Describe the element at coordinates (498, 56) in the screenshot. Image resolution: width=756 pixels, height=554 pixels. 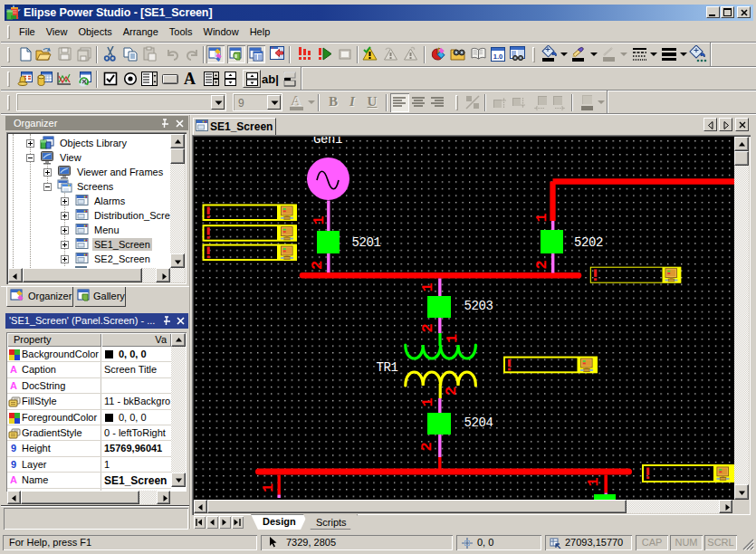
I see `svg-text: 1.0` at that location.